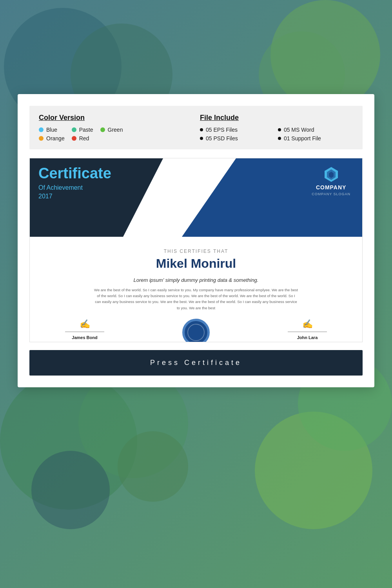  Describe the element at coordinates (196, 128) in the screenshot. I see `info-section: Color Version Blue Paste Green Orange` at that location.